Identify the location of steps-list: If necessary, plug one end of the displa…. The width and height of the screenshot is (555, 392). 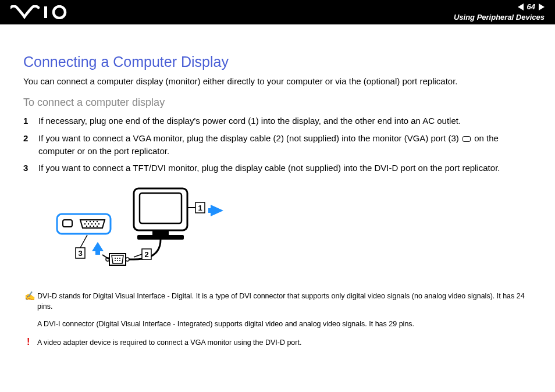
(278, 144).